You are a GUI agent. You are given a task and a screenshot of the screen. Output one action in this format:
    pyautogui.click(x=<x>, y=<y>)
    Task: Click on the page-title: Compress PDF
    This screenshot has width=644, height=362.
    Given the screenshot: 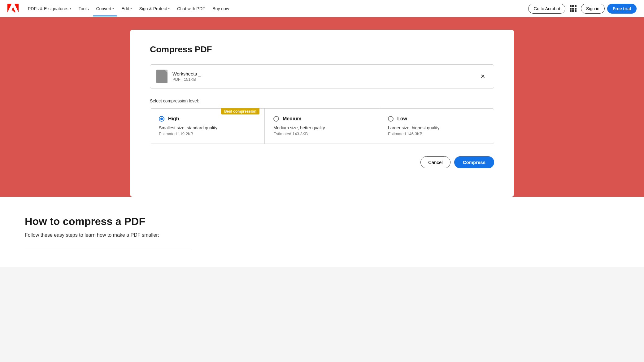 What is the action you would take?
    pyautogui.click(x=322, y=50)
    